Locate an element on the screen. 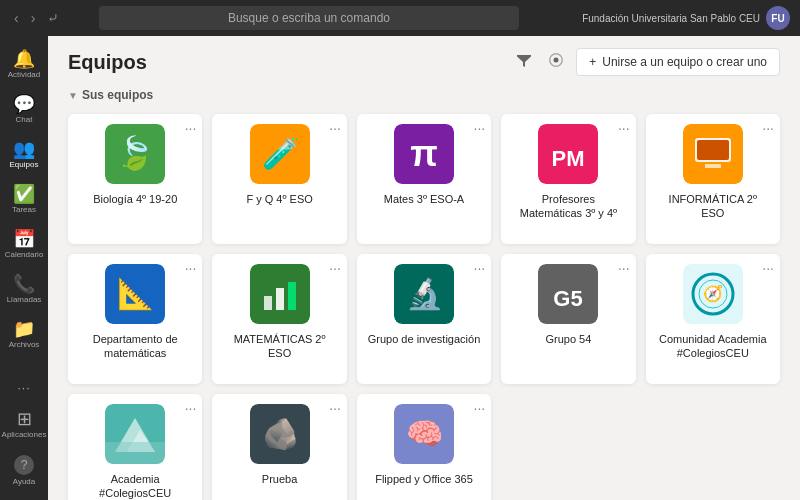 This screenshot has height=500, width=800. team-card-menu-flipped: ··· is located at coordinates (480, 408).